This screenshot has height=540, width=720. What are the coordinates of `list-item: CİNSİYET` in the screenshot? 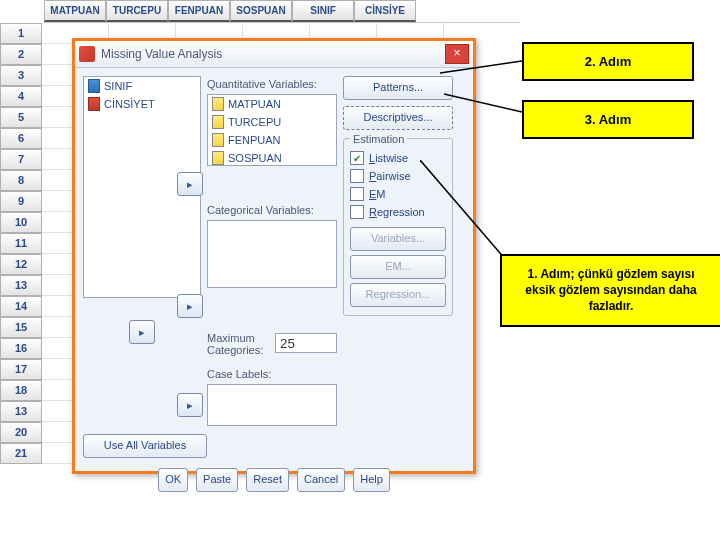 It's located at (142, 104).